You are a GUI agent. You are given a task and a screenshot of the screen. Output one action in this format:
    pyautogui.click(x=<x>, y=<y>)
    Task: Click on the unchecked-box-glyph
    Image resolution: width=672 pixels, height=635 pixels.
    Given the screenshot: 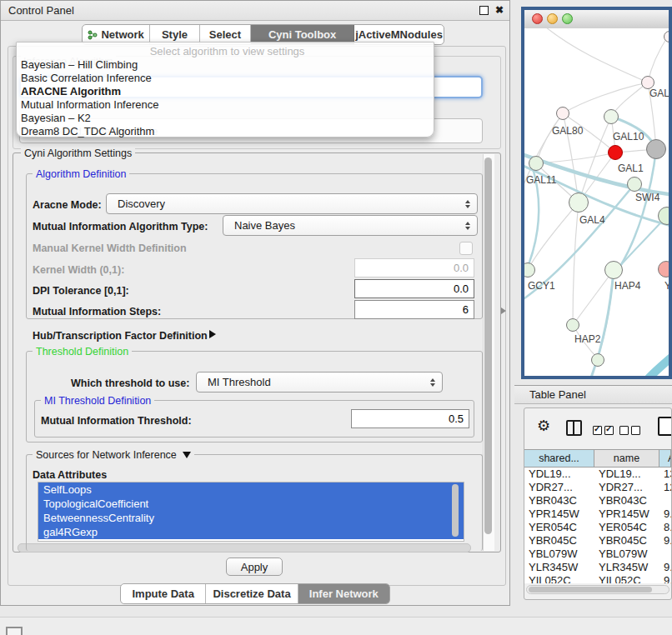 What is the action you would take?
    pyautogui.click(x=635, y=430)
    